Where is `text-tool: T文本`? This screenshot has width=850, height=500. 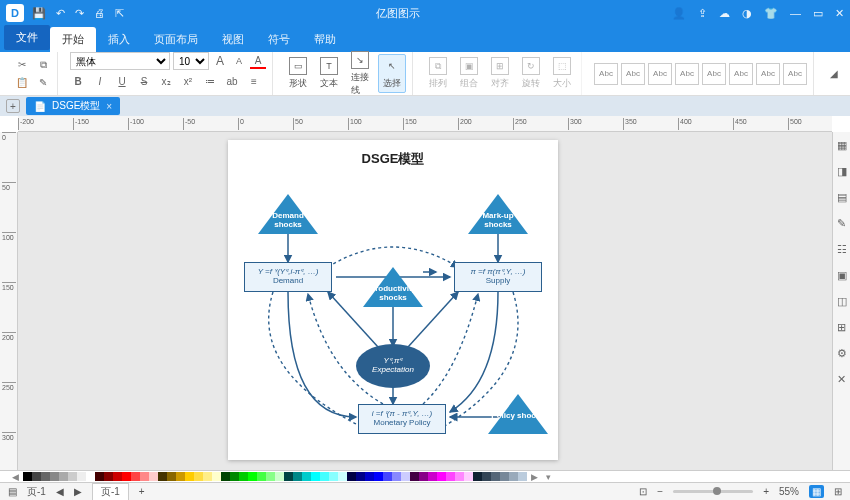 text-tool: T文本 is located at coordinates (329, 74).